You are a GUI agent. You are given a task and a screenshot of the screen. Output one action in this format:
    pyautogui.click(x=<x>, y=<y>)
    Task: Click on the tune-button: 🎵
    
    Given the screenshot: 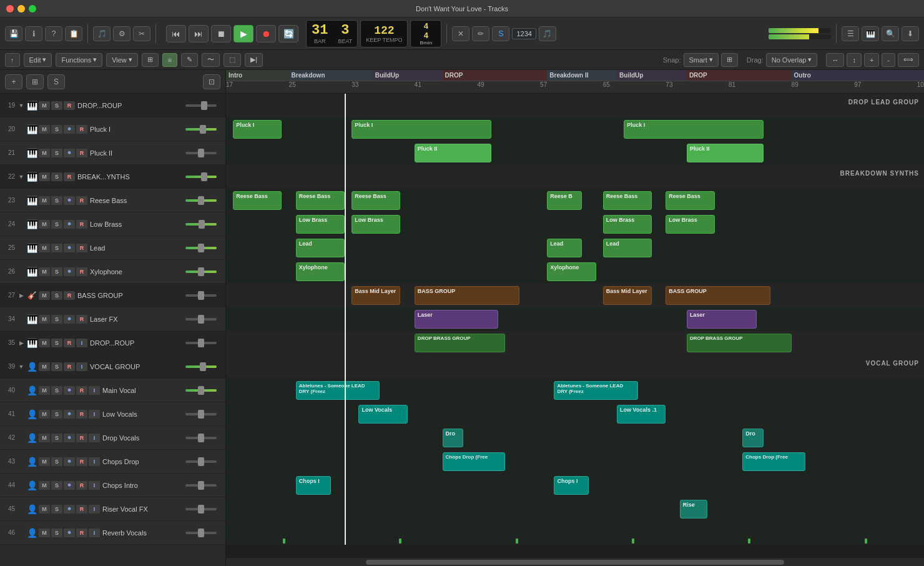 What is the action you would take?
    pyautogui.click(x=548, y=34)
    